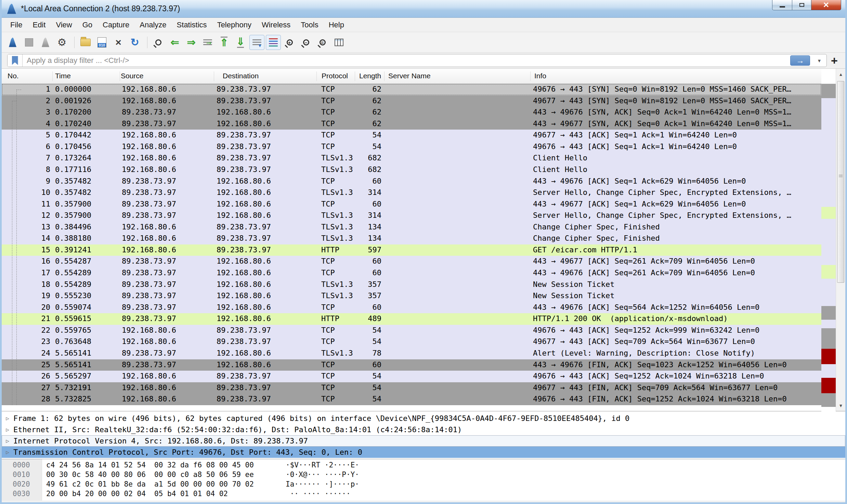 The height and width of the screenshot is (504, 847). What do you see at coordinates (417, 61) in the screenshot?
I see `display-filter-input: Apply a display filter ... <Ctrl-/> → ▾` at bounding box center [417, 61].